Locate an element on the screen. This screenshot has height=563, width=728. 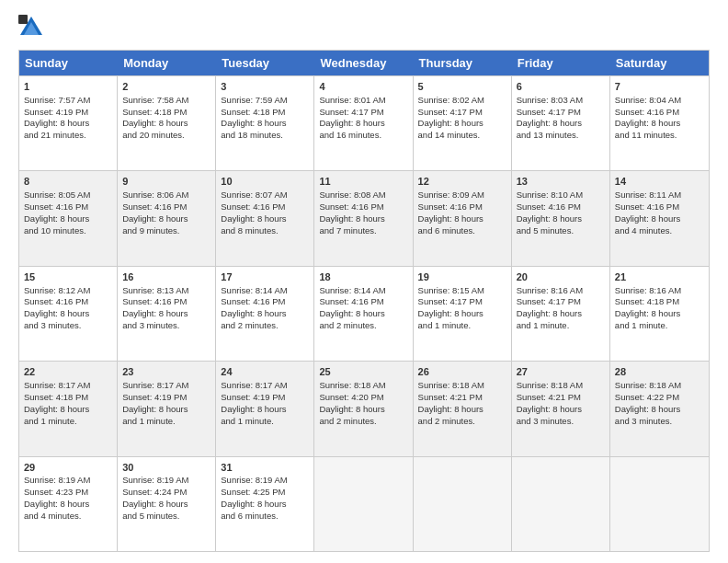
day-number: 10 is located at coordinates (265, 182).